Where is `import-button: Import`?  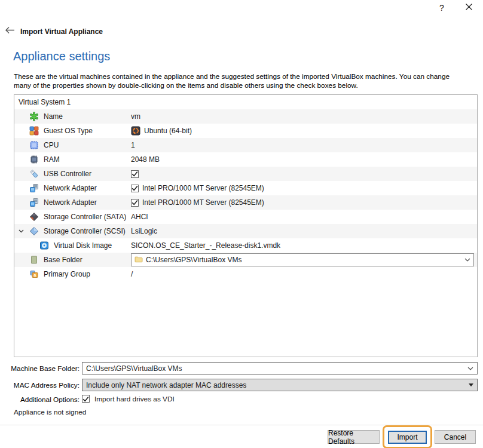 import-button: Import is located at coordinates (408, 437).